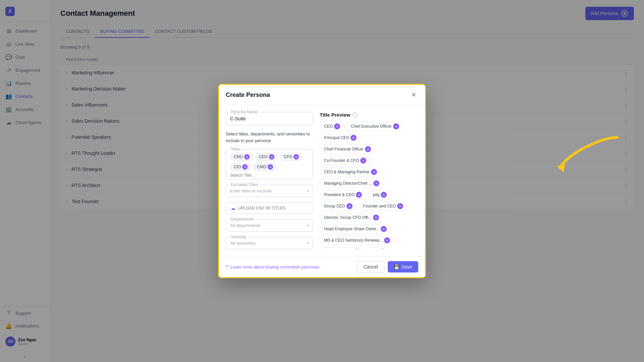 This screenshot has width=644, height=362. Describe the element at coordinates (352, 183) in the screenshot. I see `preview-tag: Managing Director/Chief ... ✕` at that location.